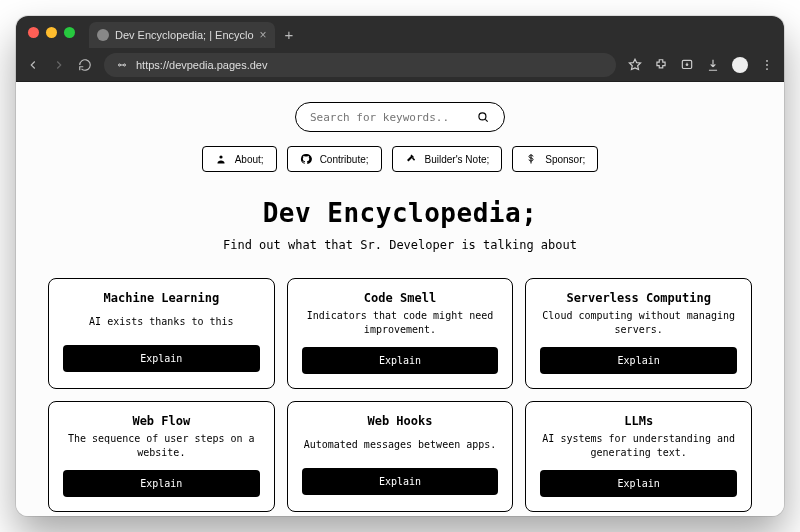  What do you see at coordinates (635, 65) in the screenshot?
I see `bookmark-button` at bounding box center [635, 65].